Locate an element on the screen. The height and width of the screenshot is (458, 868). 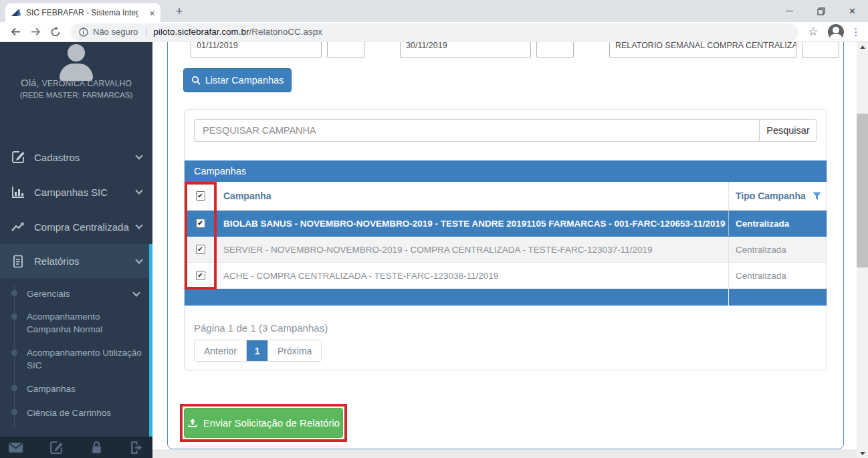
back-button is located at coordinates (15, 32).